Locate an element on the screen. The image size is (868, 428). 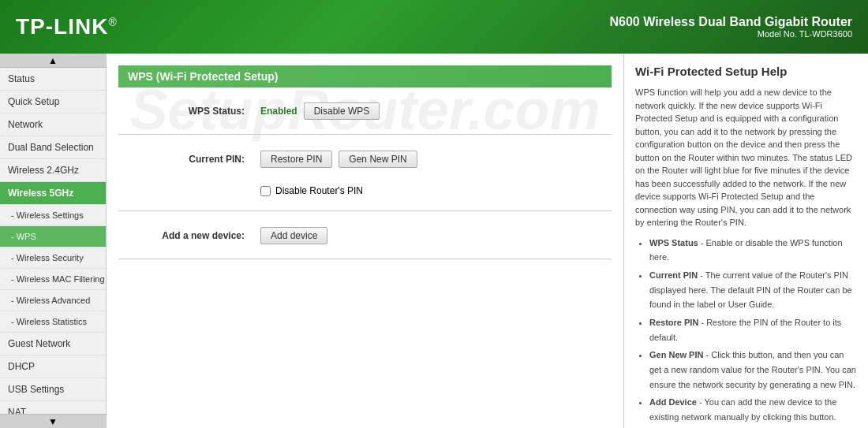
gen-new-pin-button: Gen New PIN is located at coordinates (377, 159).